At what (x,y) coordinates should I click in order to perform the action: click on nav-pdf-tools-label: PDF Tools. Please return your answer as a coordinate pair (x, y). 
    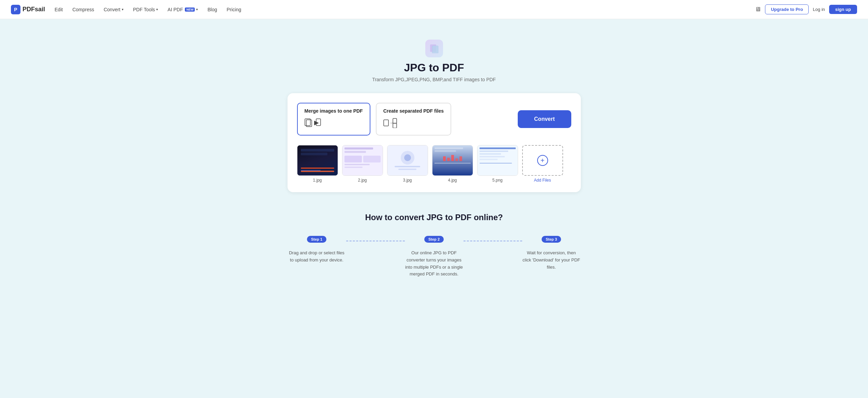
    Looking at the image, I should click on (144, 10).